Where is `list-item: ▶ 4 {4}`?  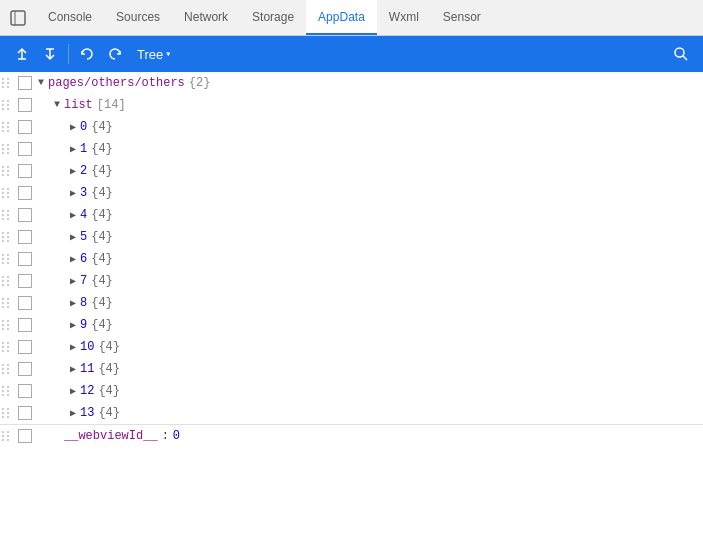
list-item: ▶ 4 {4} is located at coordinates (352, 215).